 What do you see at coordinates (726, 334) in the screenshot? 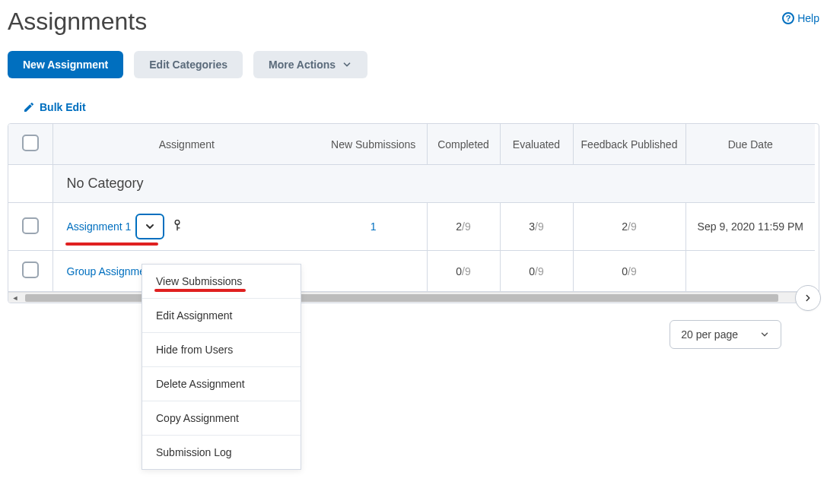
I see `per-page-select: 20 per page` at bounding box center [726, 334].